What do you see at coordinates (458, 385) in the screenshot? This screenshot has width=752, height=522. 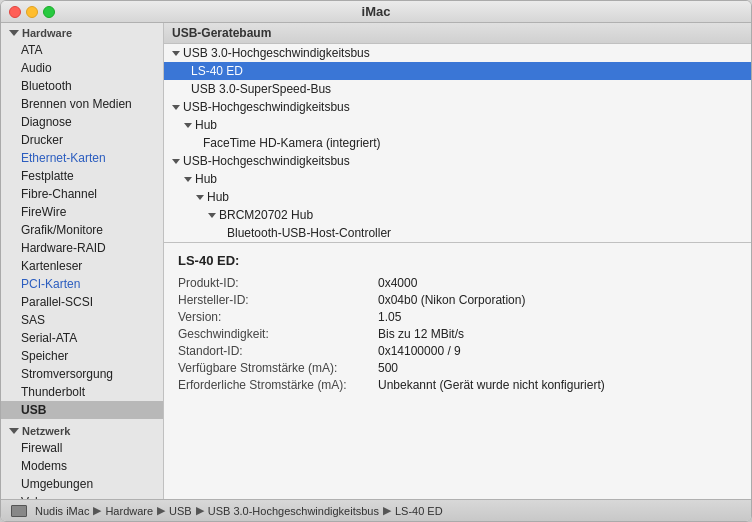 I see `detail-row: Erforderliche Stromstärke (mA): Unbekann…` at bounding box center [458, 385].